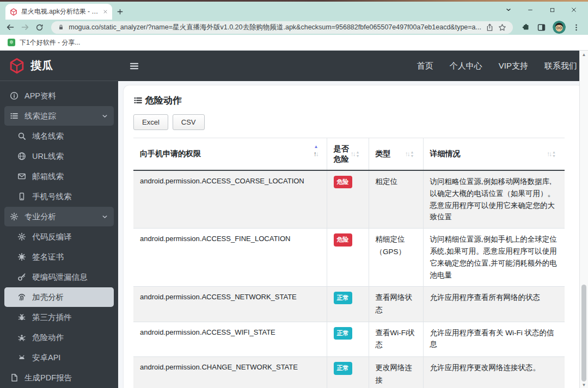 This screenshot has width=588, height=388. What do you see at coordinates (541, 27) in the screenshot?
I see `side-panel-icon` at bounding box center [541, 27].